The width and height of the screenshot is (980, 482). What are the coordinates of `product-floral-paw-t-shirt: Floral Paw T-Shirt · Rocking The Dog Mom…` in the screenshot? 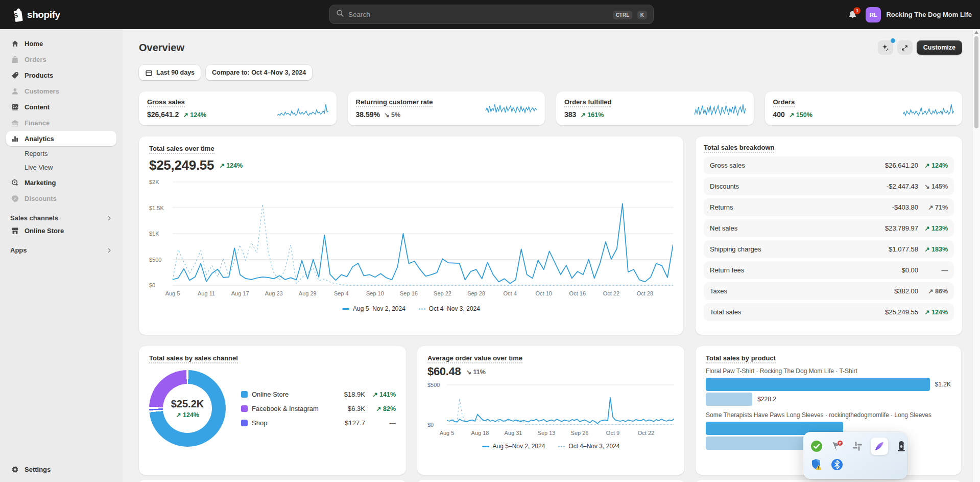 It's located at (828, 386).